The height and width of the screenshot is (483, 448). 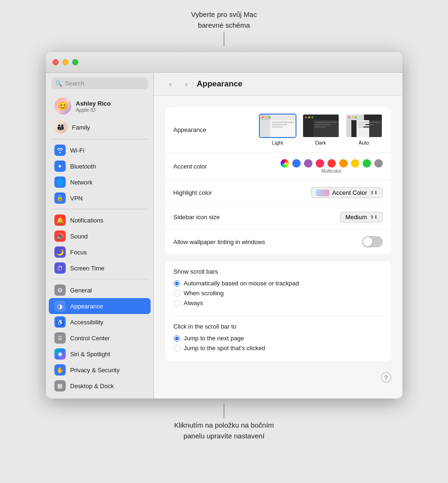 I want to click on sidebar-item-wifi: Wi-Fi, so click(x=99, y=150).